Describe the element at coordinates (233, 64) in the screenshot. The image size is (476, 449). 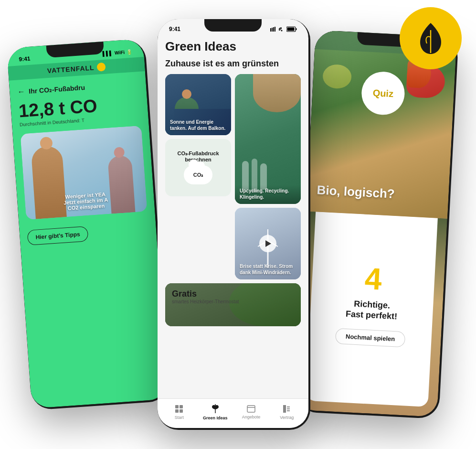
I see `section-title: Zuhause ist es am grünsten` at that location.